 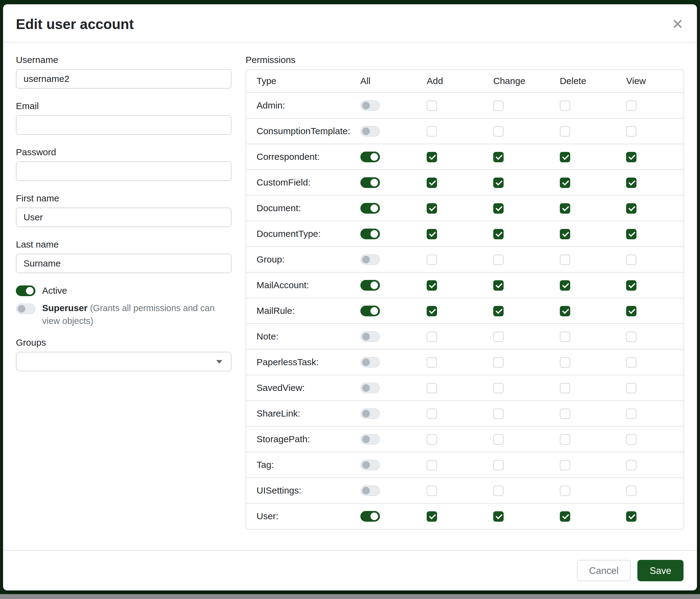 I want to click on email-field, so click(x=124, y=125).